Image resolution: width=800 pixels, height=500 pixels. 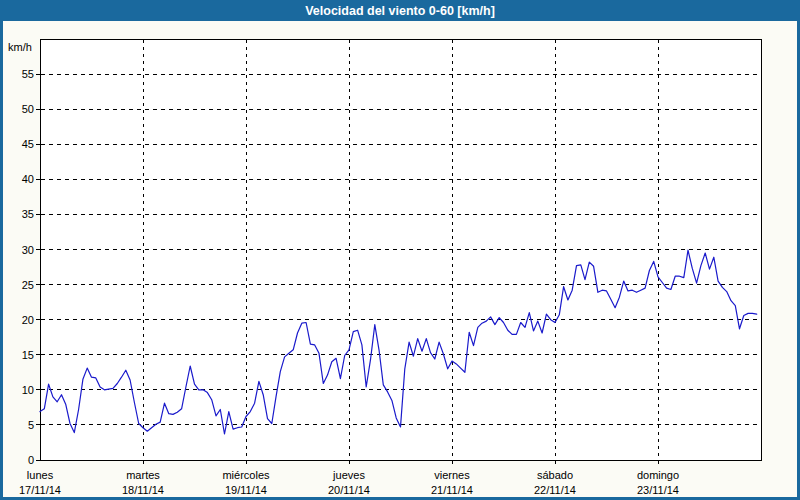 What do you see at coordinates (28, 74) in the screenshot?
I see `y-tick-label: 55` at bounding box center [28, 74].